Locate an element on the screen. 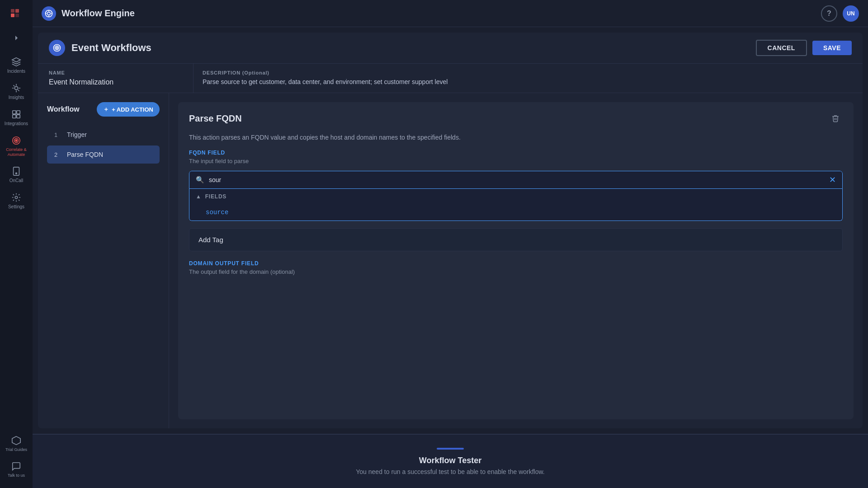 Image resolution: width=868 pixels, height=488 pixels. fqdn-field-label: FQDN FIELD is located at coordinates (516, 153).